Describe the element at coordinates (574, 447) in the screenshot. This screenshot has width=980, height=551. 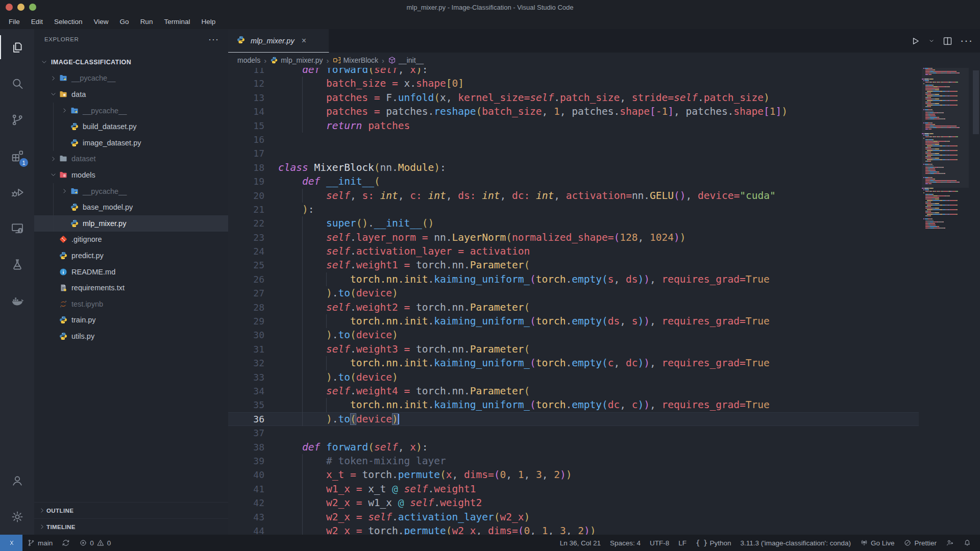
I see `code-line-38: 38 def forward(self, x):` at that location.